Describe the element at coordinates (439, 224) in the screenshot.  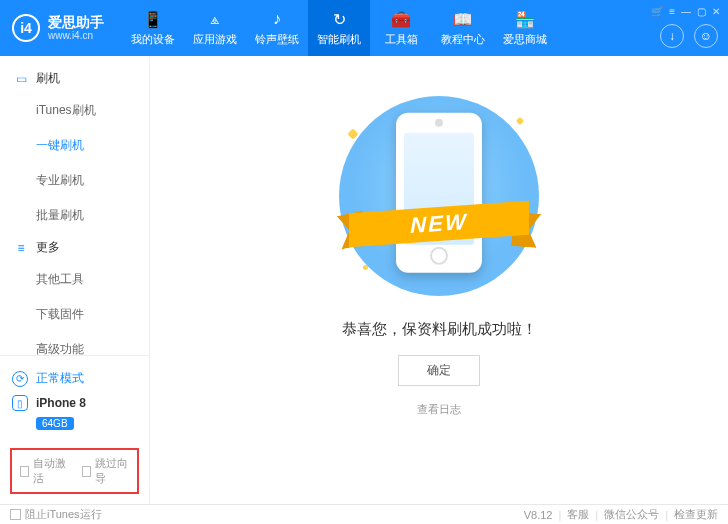
I see `new-ribbon: NEW` at that location.